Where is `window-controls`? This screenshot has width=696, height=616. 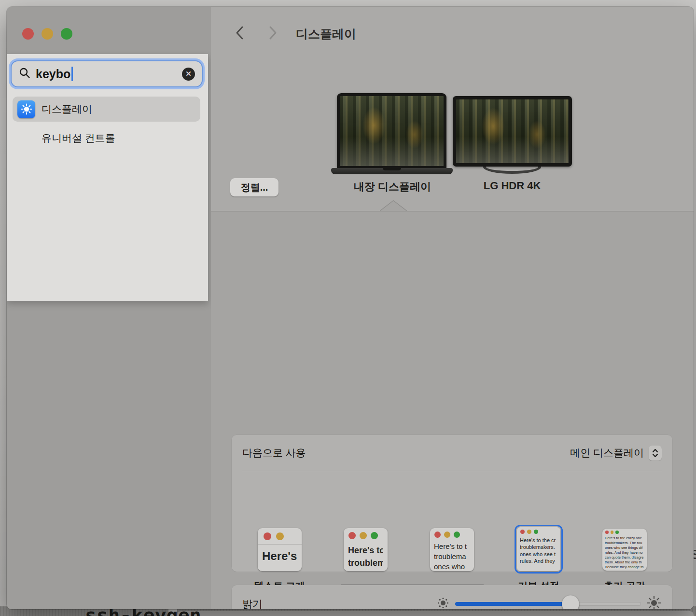 window-controls is located at coordinates (47, 34).